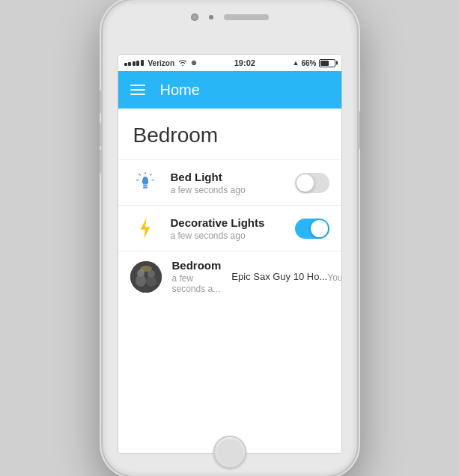 The width and height of the screenshot is (459, 476). I want to click on list-item: Bedroom a few seconds a... Epic Sax Guy …, so click(230, 276).